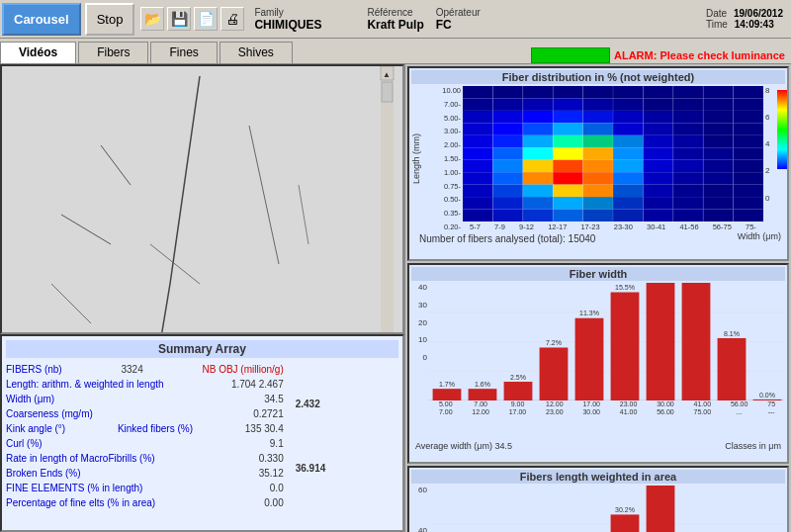  I want to click on x-labels: 5-7 7-9 9-12 12-17 17-23 23-30 30-41 41-…, so click(613, 227).